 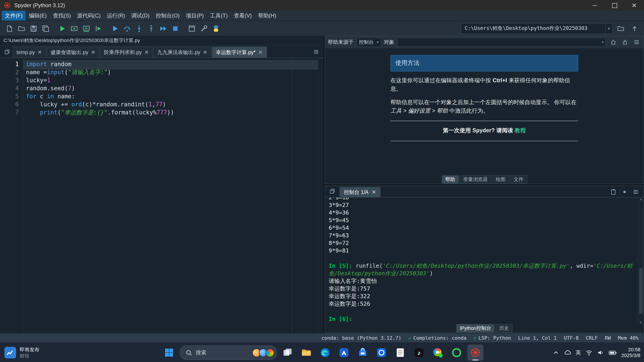 What do you see at coordinates (450, 179) in the screenshot?
I see `pane-tab: 帮助` at bounding box center [450, 179].